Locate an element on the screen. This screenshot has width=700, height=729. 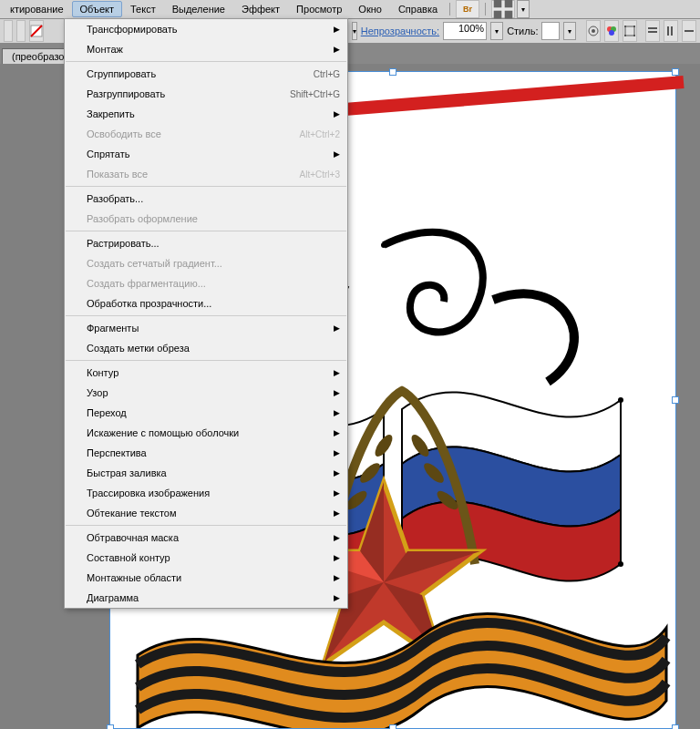
menu-item: Обтравочная маска▶ is located at coordinates (206, 538).